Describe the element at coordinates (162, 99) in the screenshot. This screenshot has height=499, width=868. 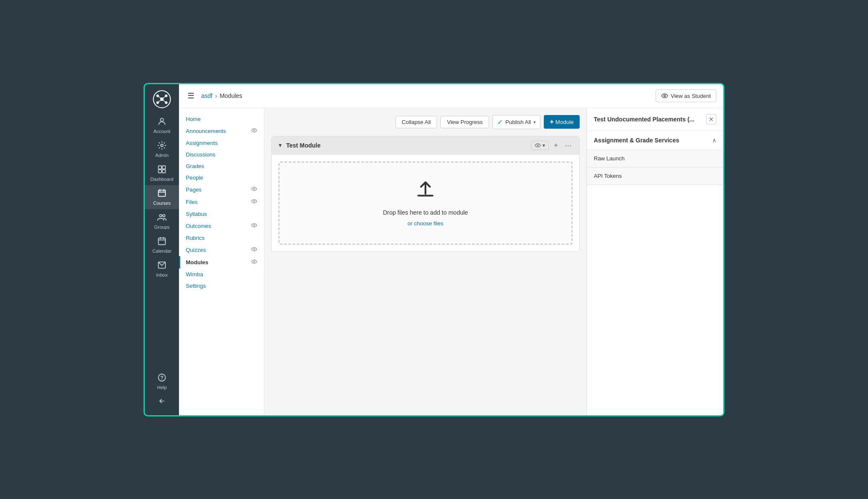
I see `canvas-logo` at that location.